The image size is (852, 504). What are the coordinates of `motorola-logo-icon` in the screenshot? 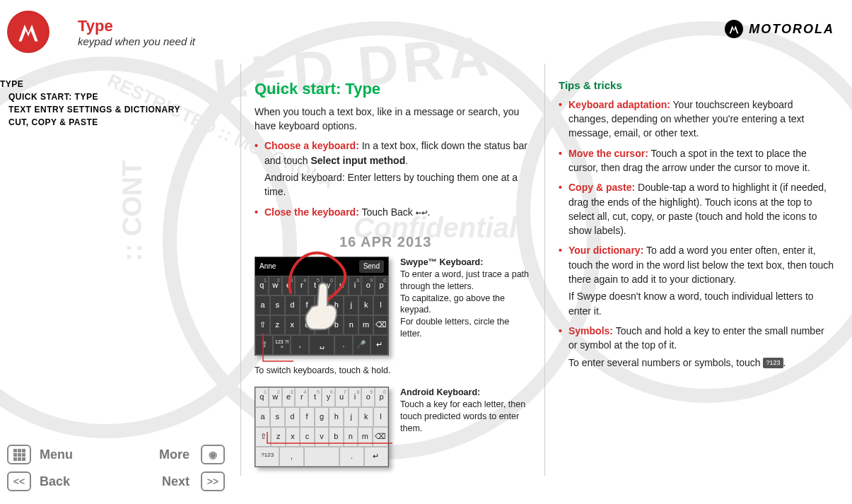 It's located at (28, 32).